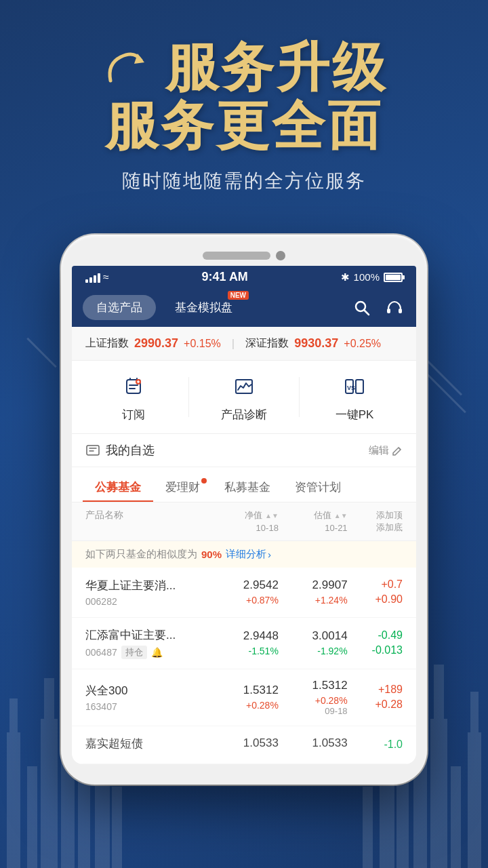  What do you see at coordinates (397, 450) in the screenshot?
I see `edit-icon` at bounding box center [397, 450].